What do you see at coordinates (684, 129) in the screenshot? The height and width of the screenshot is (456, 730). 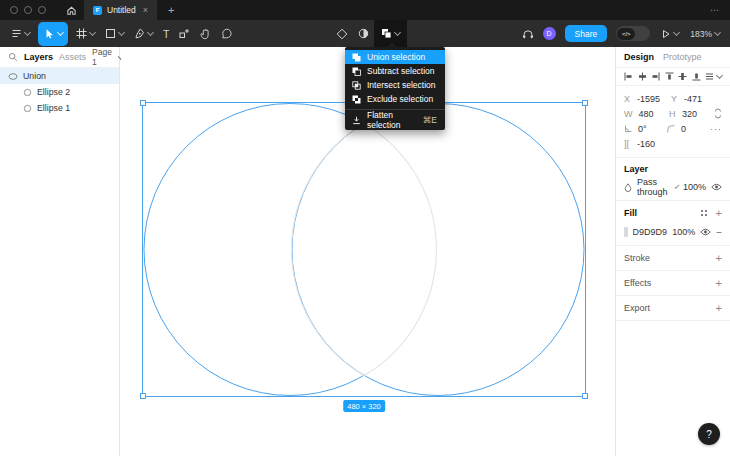 I see `corner-radius-value: 0` at bounding box center [684, 129].